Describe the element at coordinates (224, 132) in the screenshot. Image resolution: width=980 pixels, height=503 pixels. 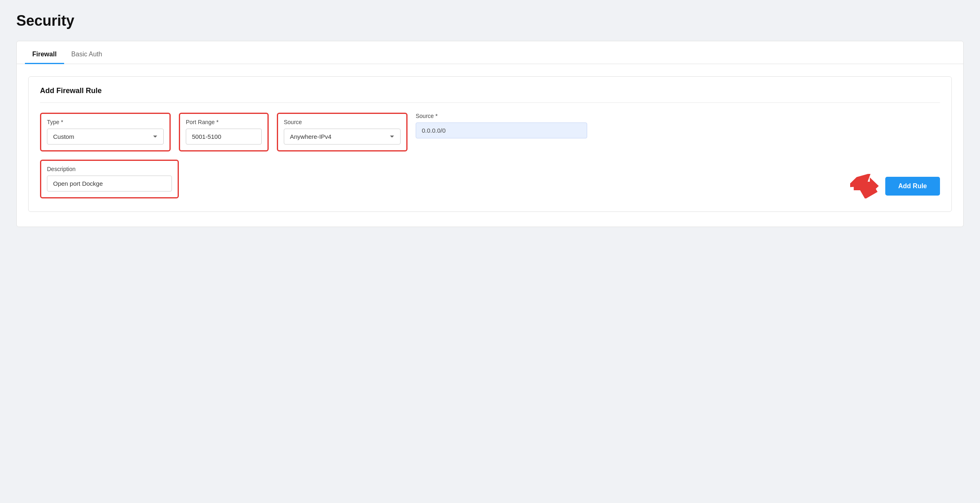
I see `port-range-field-wrapper: Port Range *` at that location.